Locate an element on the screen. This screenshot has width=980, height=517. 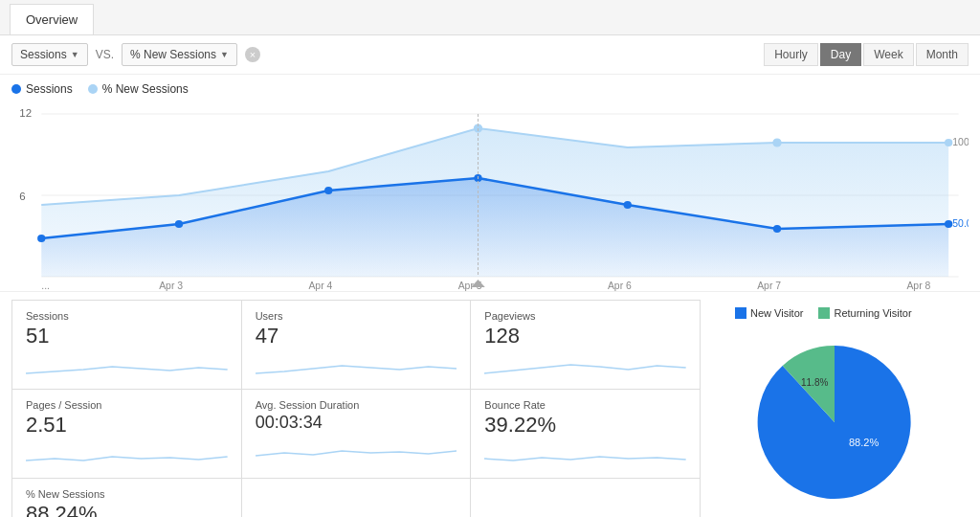
users-metric-label: Users is located at coordinates (356, 316).